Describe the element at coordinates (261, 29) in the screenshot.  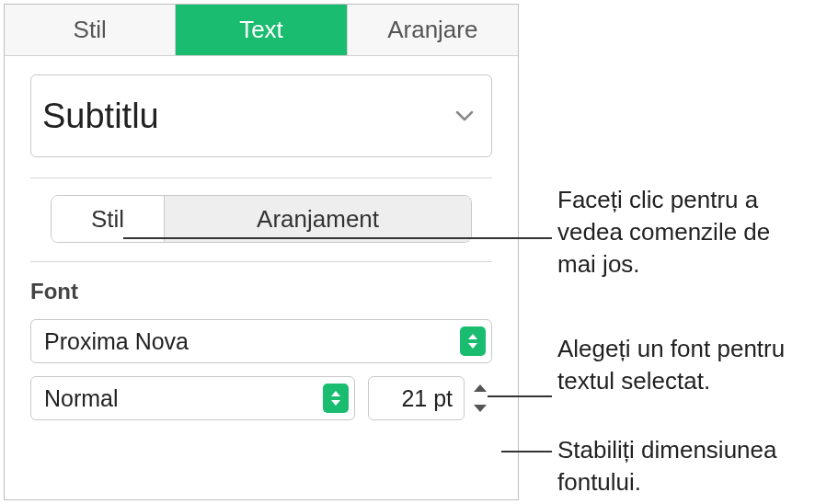
I see `tab-text: Text` at that location.